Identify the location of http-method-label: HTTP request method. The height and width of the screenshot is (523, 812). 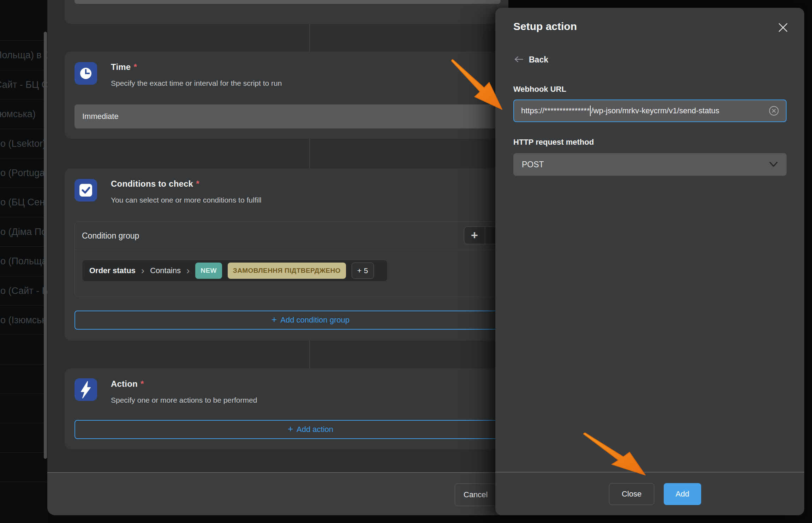
(554, 142).